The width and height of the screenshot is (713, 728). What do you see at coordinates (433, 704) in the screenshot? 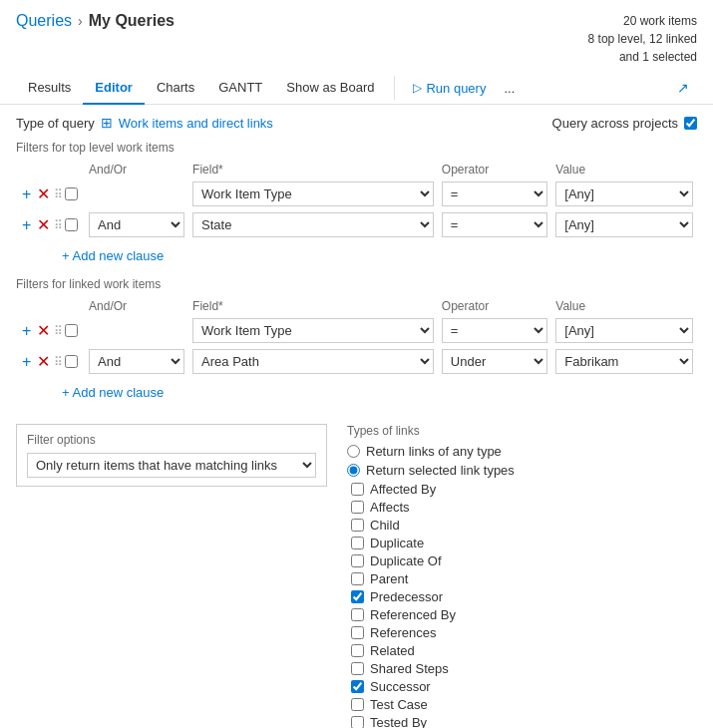
I see `list-item: Test Case` at bounding box center [433, 704].